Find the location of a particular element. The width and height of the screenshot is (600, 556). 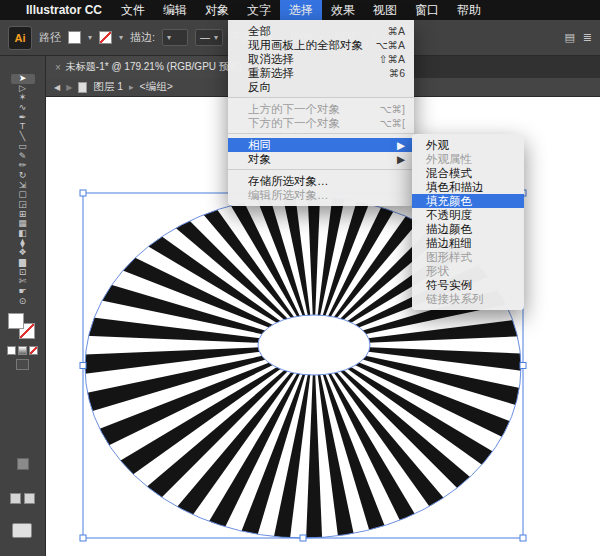

submenu-arrow-icon: ▶ is located at coordinates (401, 145).